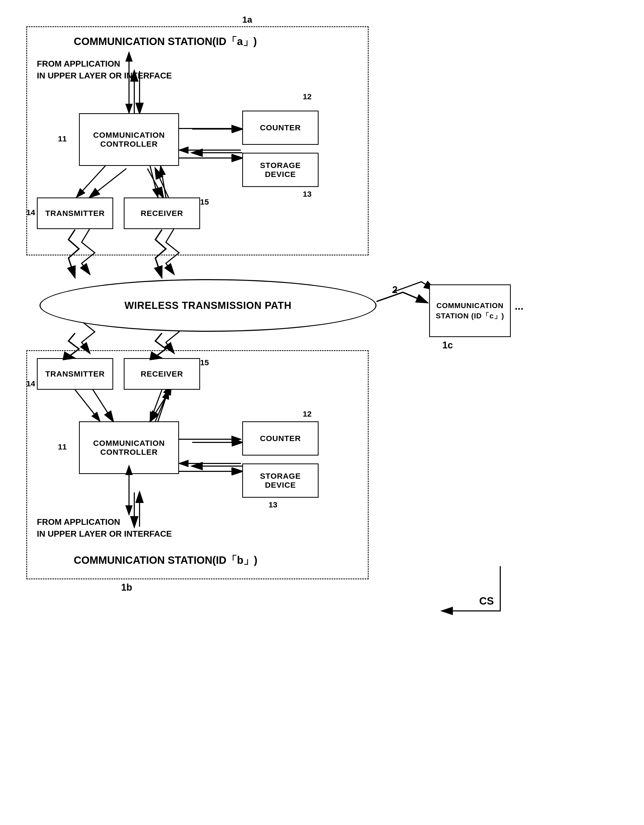  Describe the element at coordinates (129, 448) in the screenshot. I see `station-b-comm-controller: COMMUNICATIONCONTROLLER` at that location.